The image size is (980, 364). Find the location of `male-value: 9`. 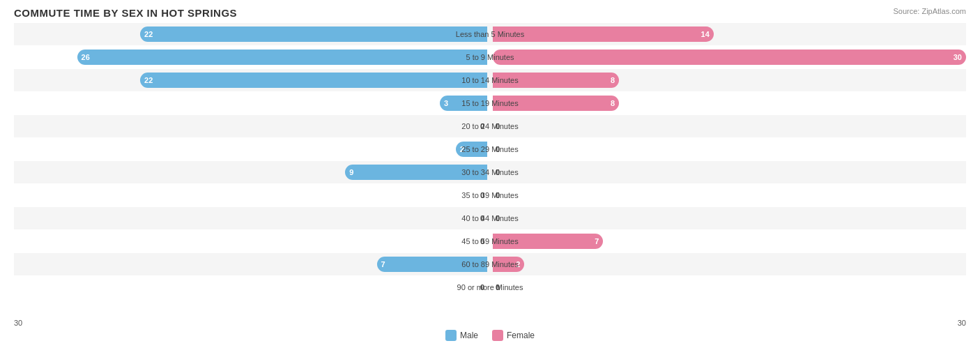

male-value: 9 is located at coordinates (351, 172).